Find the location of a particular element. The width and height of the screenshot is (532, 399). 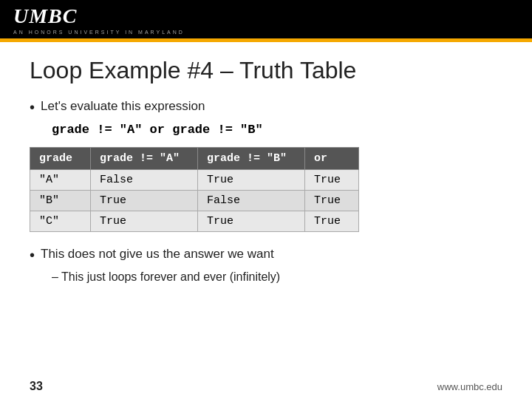

table-row: "C"TrueTrueTrue is located at coordinates (195, 222).